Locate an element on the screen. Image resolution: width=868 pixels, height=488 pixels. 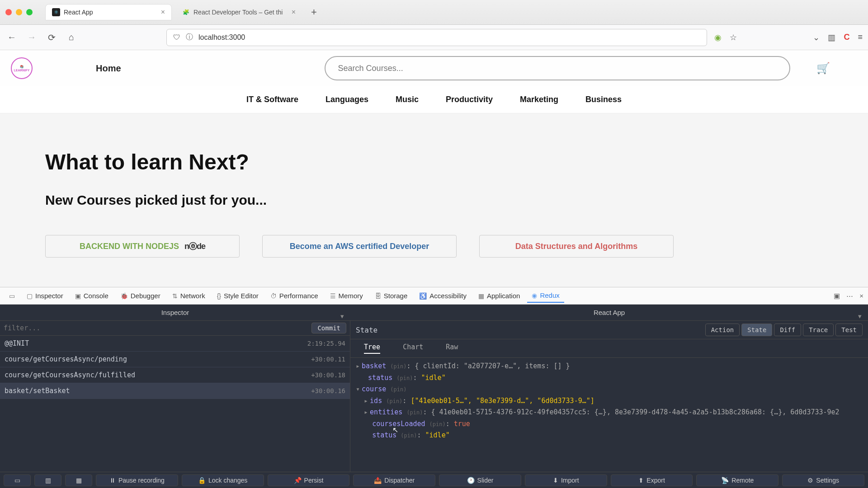
pocket-icon: ⌄ is located at coordinates (816, 38).